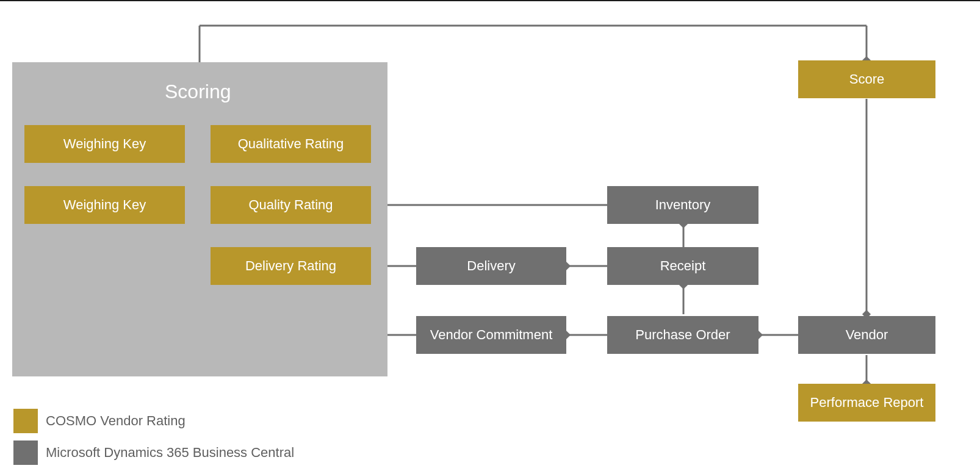  I want to click on inventory: Inventory, so click(683, 205).